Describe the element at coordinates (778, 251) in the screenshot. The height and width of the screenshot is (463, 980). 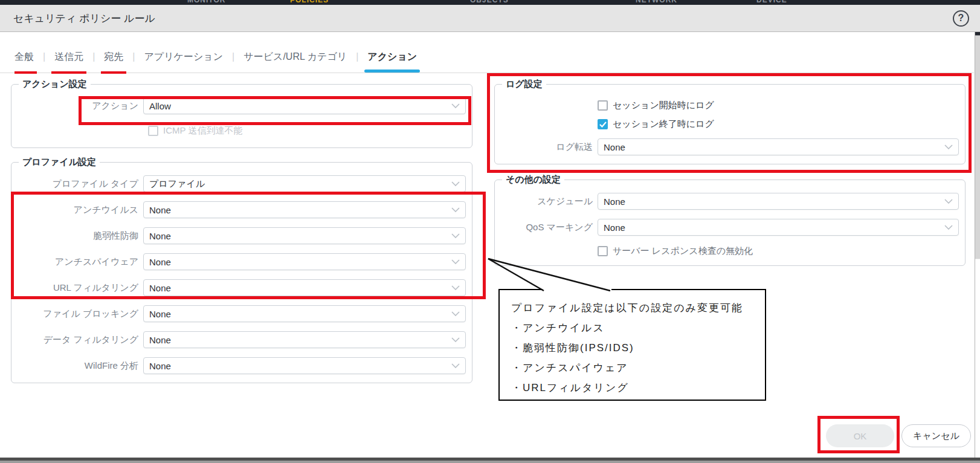
I see `disable-server-response-row: サーバー レスポンス検査の無効化` at that location.